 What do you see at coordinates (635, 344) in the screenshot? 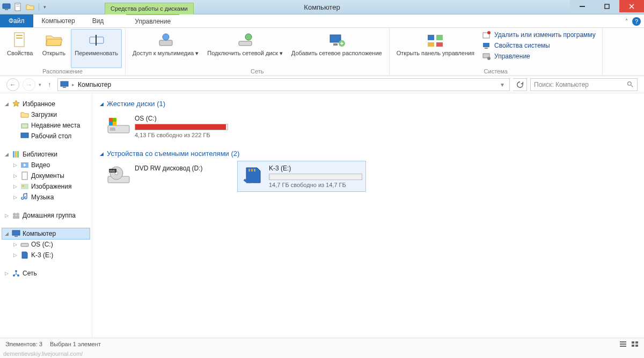
I see `tiles-view-button` at bounding box center [635, 344].